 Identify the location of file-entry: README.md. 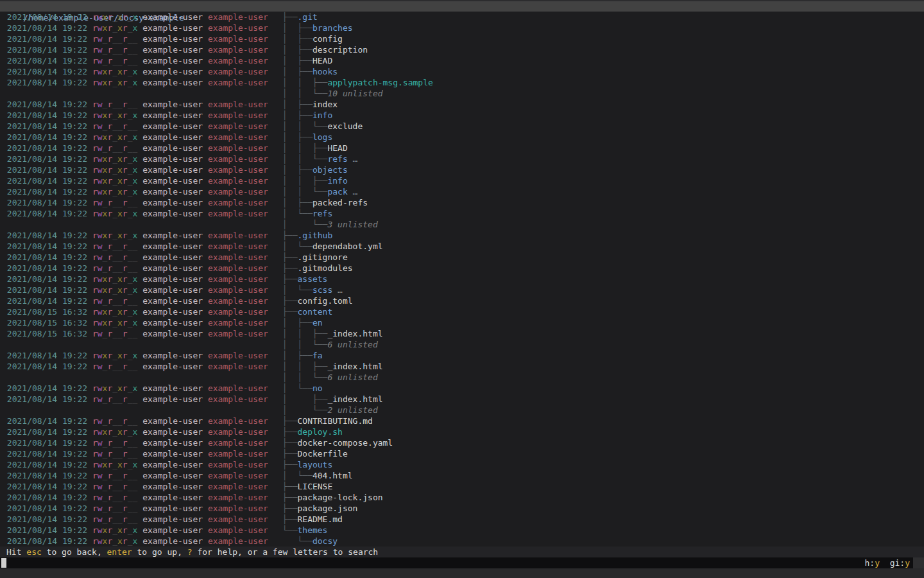
(320, 519).